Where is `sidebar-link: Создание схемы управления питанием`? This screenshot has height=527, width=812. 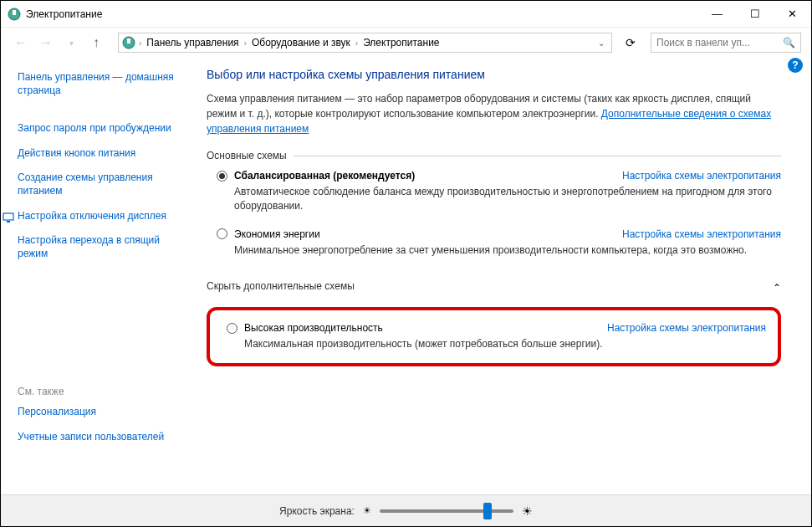
sidebar-link: Создание схемы управления питанием is located at coordinates (97, 184).